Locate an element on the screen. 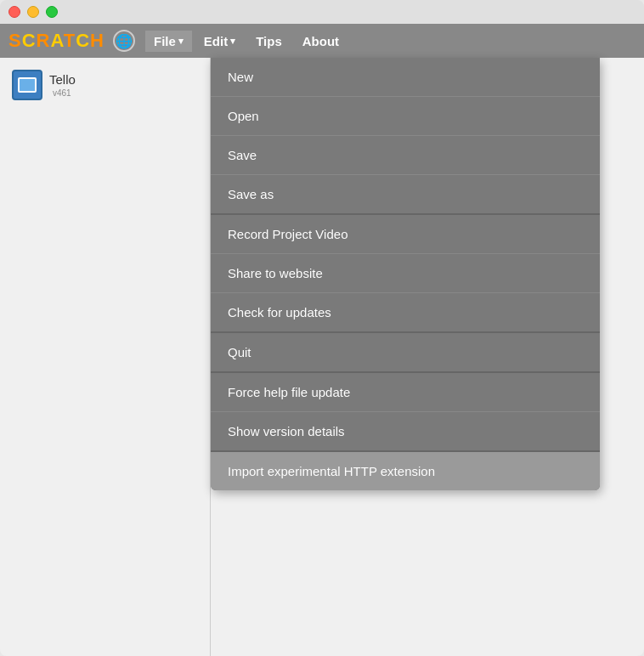  close-button is located at coordinates (14, 12).